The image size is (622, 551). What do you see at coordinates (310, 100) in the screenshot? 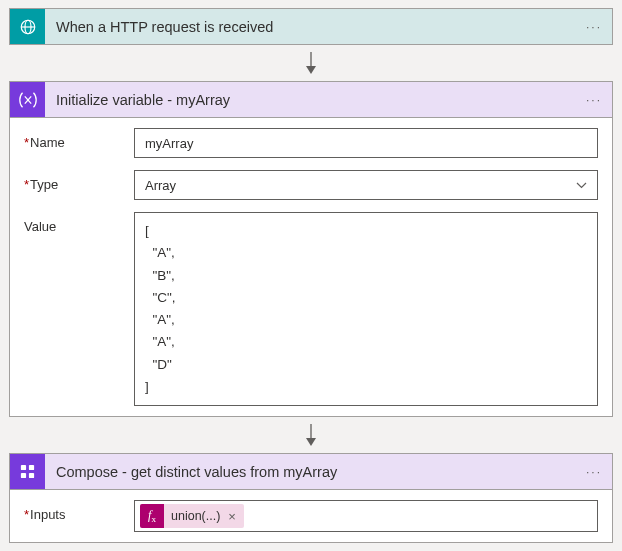
I see `initvar-title: Initialize variable - myArray` at bounding box center [310, 100].